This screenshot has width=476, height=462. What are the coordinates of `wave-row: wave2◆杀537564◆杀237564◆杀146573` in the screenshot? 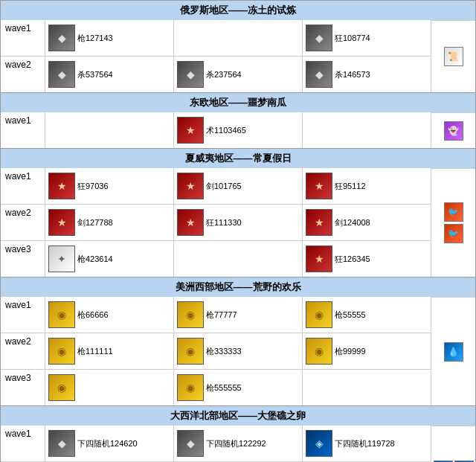 It's located at (216, 74).